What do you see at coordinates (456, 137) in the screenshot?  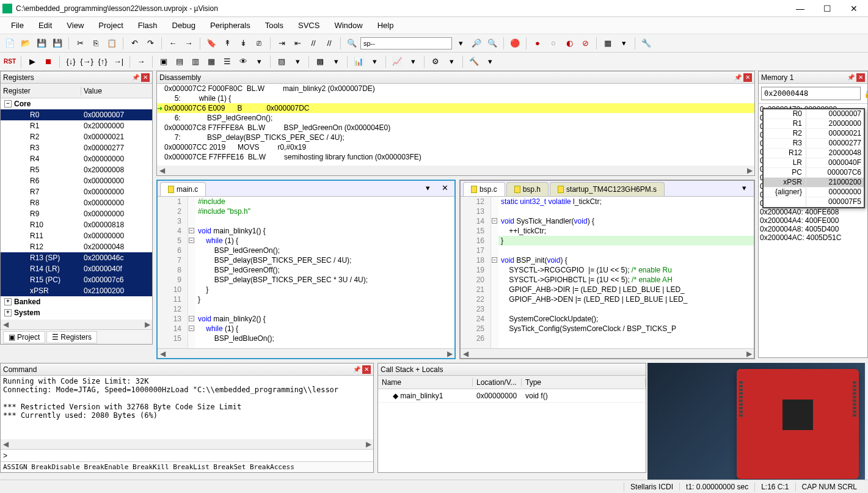 I see `asm-line: 7: BSP_delay(BSP_TICKS_PER_SEC / 4U);` at bounding box center [456, 137].